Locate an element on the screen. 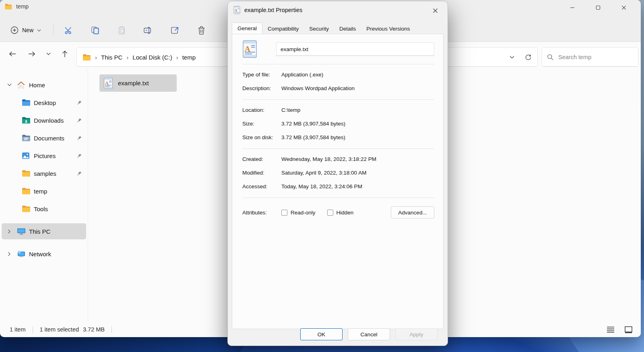 This screenshot has height=352, width=644. downloads-folder-icon is located at coordinates (26, 120).